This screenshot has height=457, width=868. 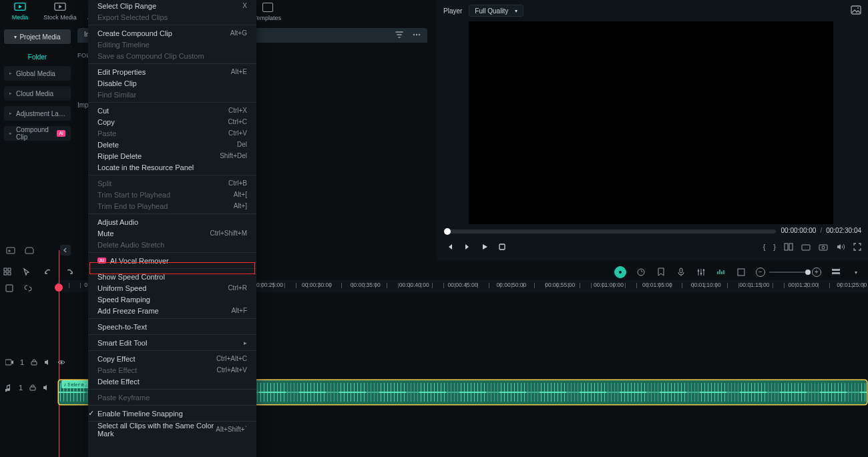 What do you see at coordinates (172, 167) in the screenshot?
I see `ctx-locate-resource-panel: Locate in the Resource Panel` at bounding box center [172, 167].